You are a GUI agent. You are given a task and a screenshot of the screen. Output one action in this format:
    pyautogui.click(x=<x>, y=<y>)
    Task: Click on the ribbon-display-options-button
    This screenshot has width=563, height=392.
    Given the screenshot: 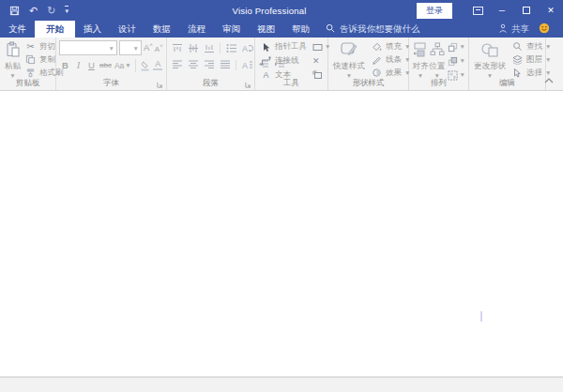 What is the action you would take?
    pyautogui.click(x=478, y=10)
    